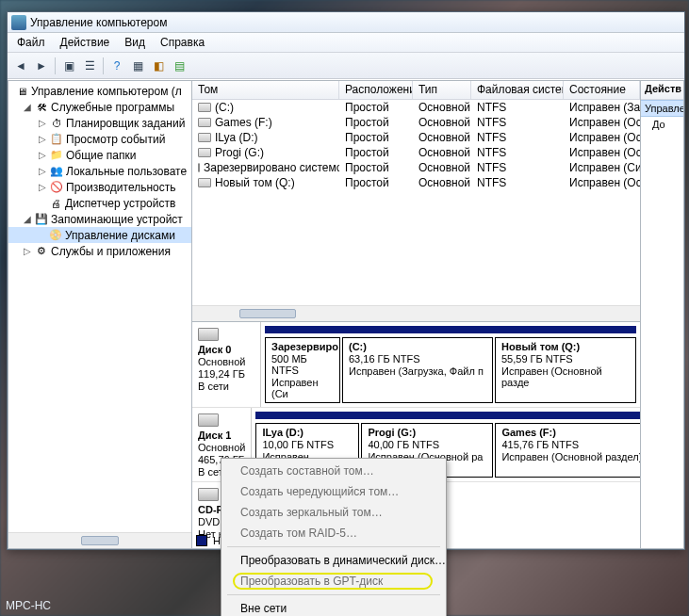 The image size is (689, 616). I want to click on ctx-create-spanned: Создать составной том…, so click(334, 471).